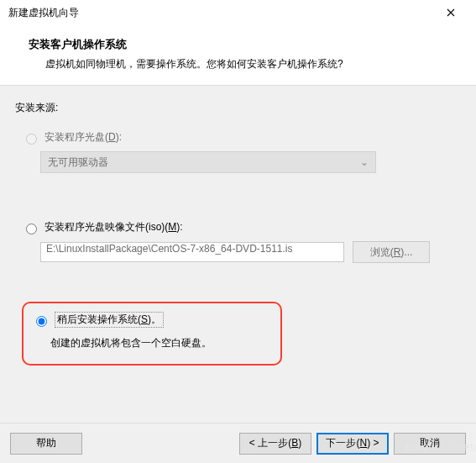 This screenshot has height=463, width=476. Describe the element at coordinates (46, 444) in the screenshot. I see `help-button: 帮助` at that location.